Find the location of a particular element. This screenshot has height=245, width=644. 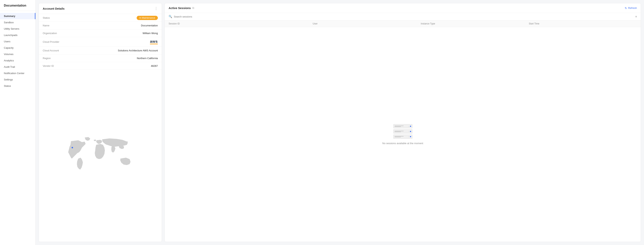

refresh-button: ↻ Refresh is located at coordinates (631, 8).